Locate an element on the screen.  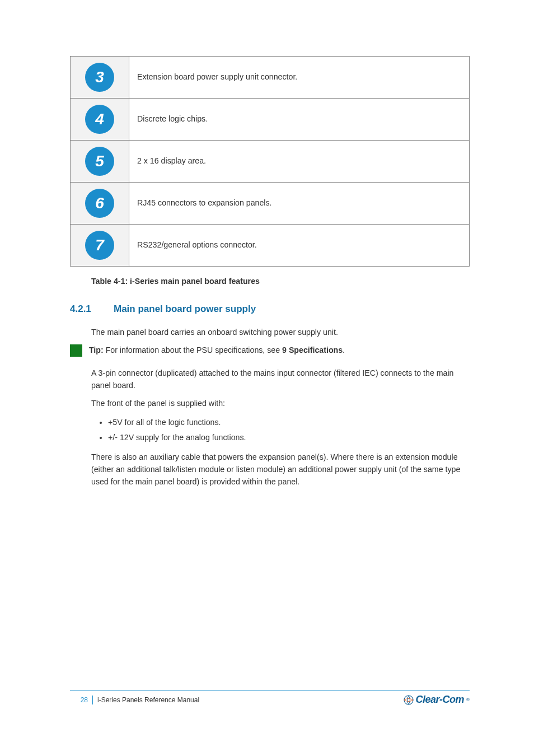
paragraph: A 3-pin connector (duplicated) attached … is located at coordinates (280, 379).